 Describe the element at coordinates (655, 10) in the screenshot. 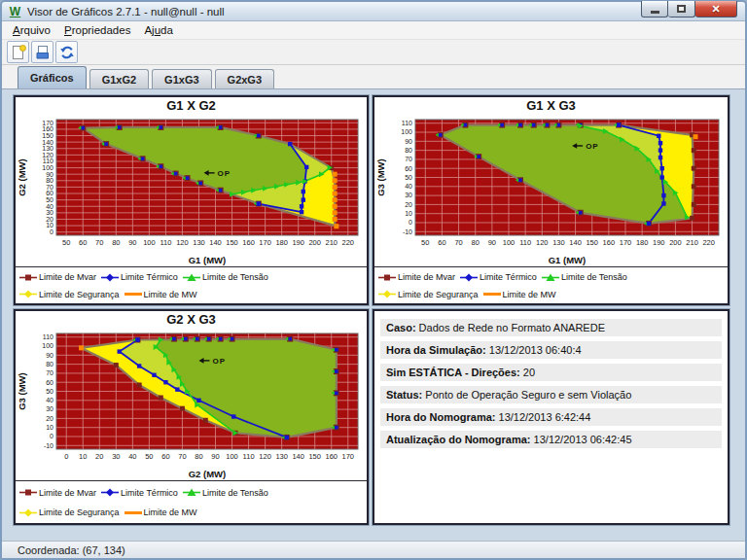

I see `minimize-button` at that location.